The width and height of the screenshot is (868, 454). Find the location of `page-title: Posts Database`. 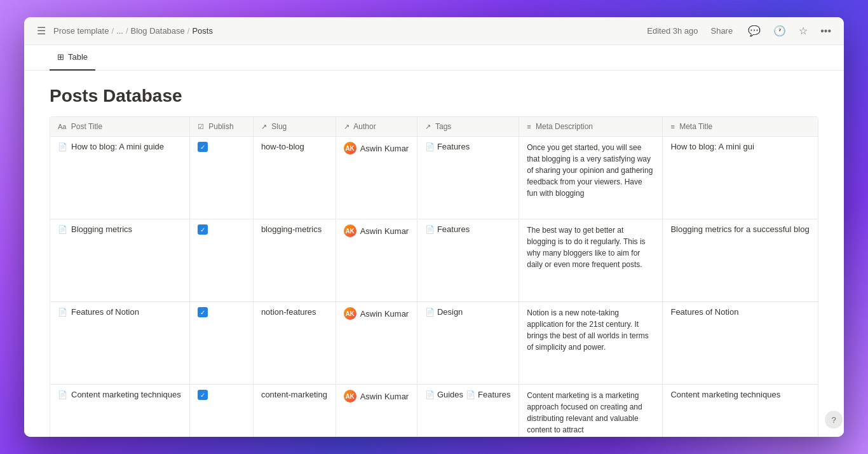

page-title: Posts Database is located at coordinates (434, 96).